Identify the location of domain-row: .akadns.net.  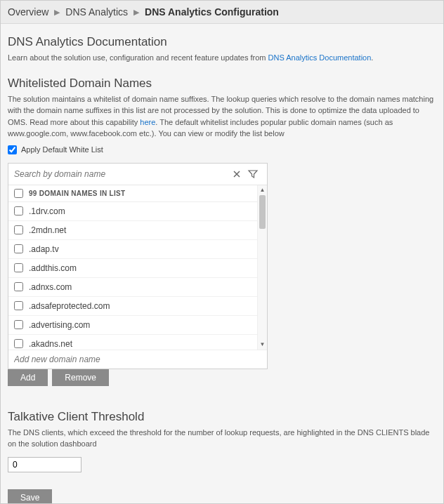
(133, 343).